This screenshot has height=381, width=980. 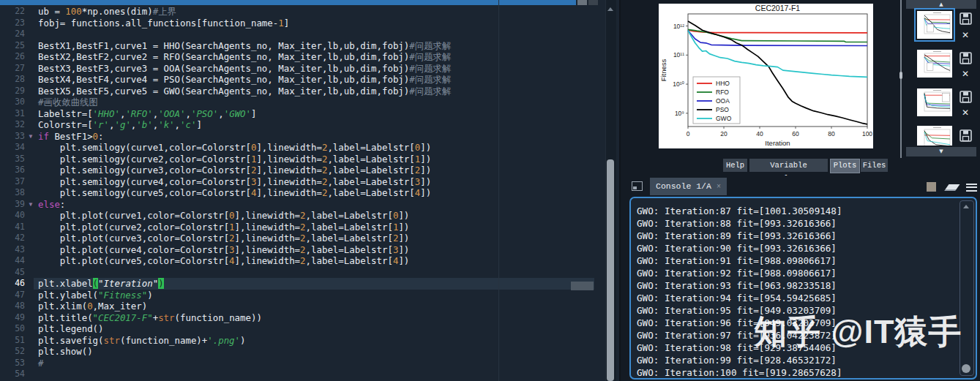 I want to click on code-line: 25BestX1,BestF1,curve1 = HHO(SearchAgent…, so click(x=310, y=46).